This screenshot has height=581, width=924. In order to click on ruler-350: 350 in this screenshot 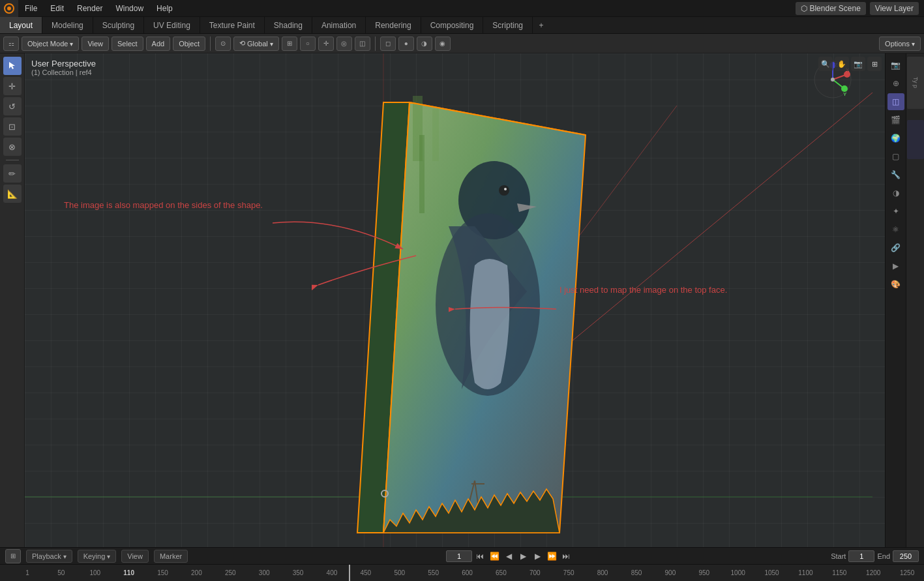, I will do `click(298, 573)`.